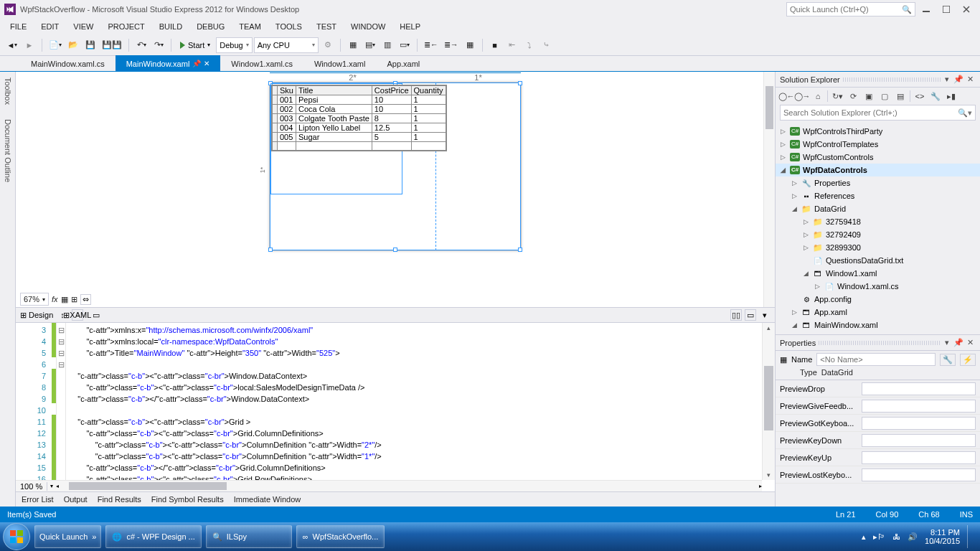 Image resolution: width=980 pixels, height=551 pixels. Describe the element at coordinates (55, 299) in the screenshot. I see `fx-icon: fx` at that location.